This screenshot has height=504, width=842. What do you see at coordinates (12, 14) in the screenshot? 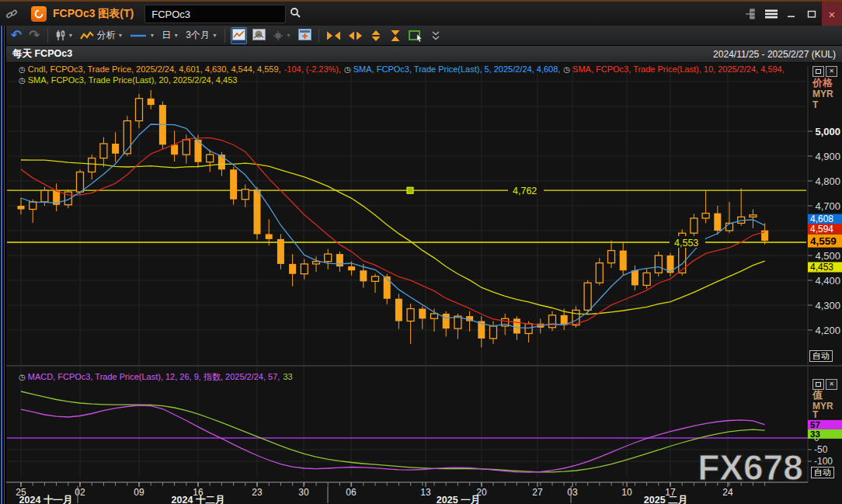
I see `link-icon` at bounding box center [12, 14].